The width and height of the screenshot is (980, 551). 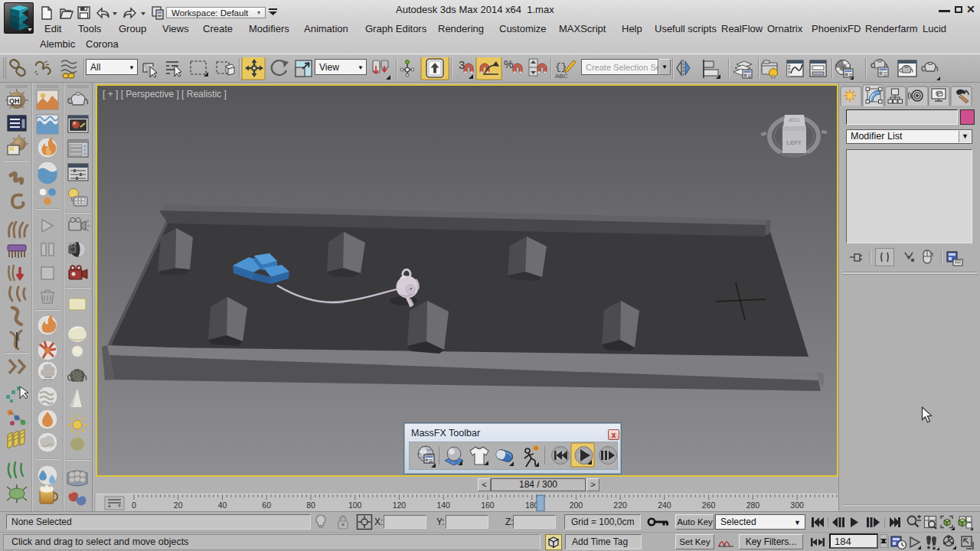 I want to click on svg-text: 280, so click(x=753, y=505).